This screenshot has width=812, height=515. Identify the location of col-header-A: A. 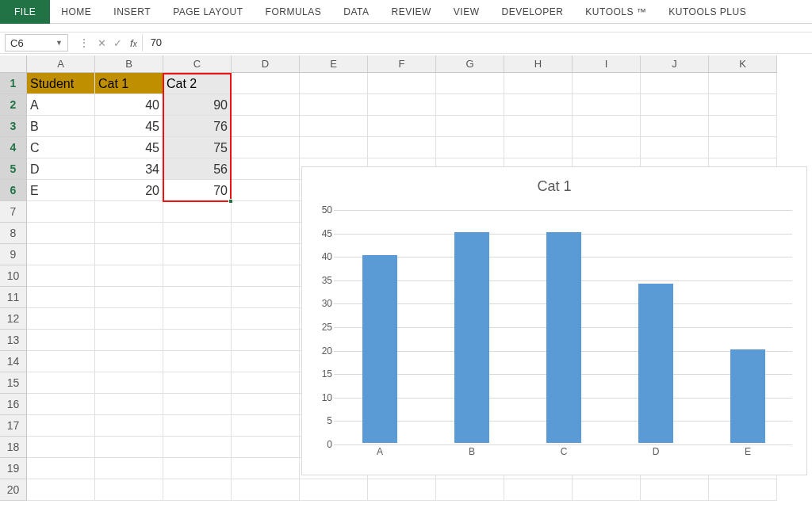
(61, 64).